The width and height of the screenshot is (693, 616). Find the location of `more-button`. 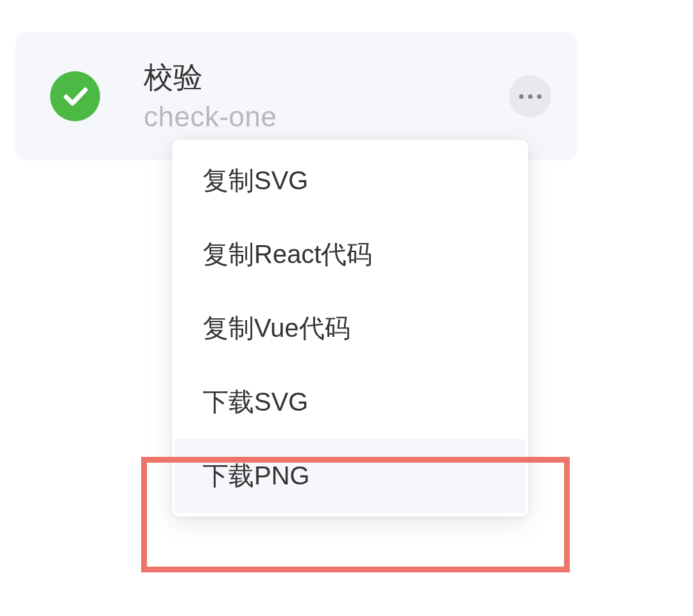

more-button is located at coordinates (530, 96).